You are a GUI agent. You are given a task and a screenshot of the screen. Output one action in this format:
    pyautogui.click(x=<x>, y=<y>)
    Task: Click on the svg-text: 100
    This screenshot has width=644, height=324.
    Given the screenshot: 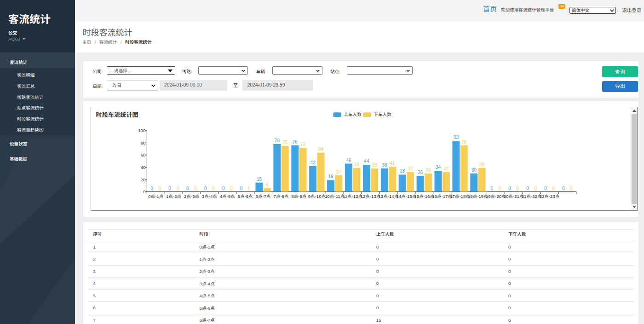 What is the action you would take?
    pyautogui.click(x=142, y=131)
    